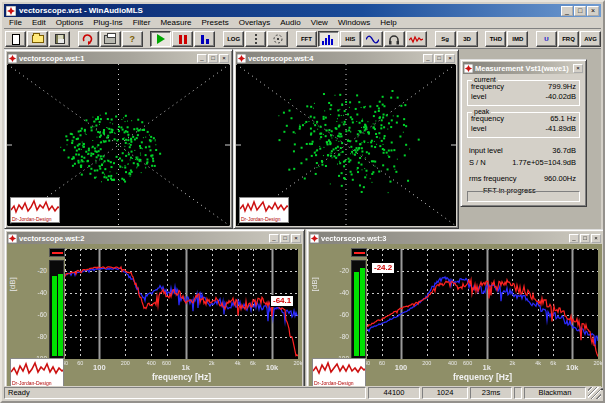 Image resolution: width=605 pixels, height=403 pixels. Describe the element at coordinates (125, 363) in the screenshot. I see `x-tick-label: 200` at that location.